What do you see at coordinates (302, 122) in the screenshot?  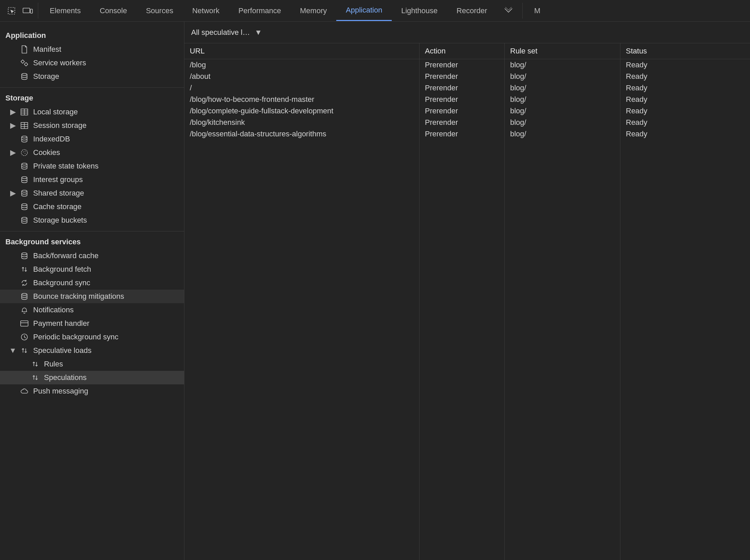 I see `table-cell-url: /blog/kitchensink` at bounding box center [302, 122].